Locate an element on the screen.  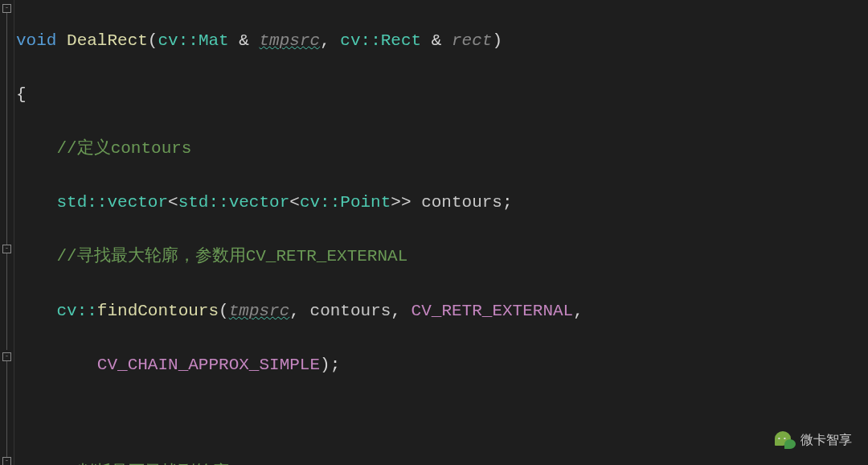
code-line is located at coordinates (341, 419).